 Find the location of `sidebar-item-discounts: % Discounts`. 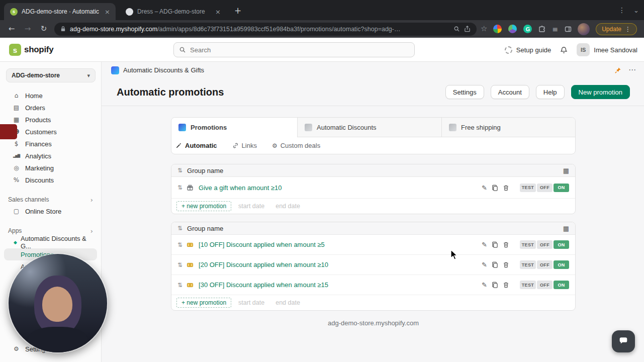

sidebar-item-discounts: % Discounts is located at coordinates (50, 180).